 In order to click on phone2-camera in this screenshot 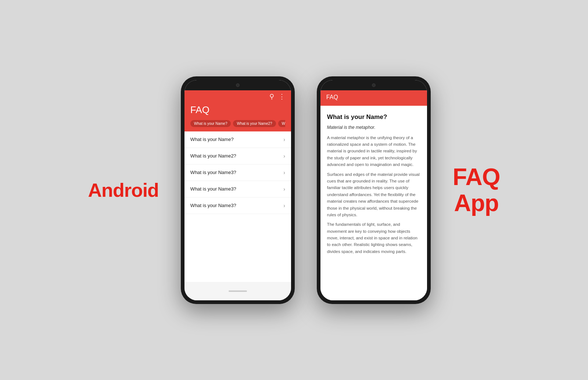, I will do `click(374, 85)`.